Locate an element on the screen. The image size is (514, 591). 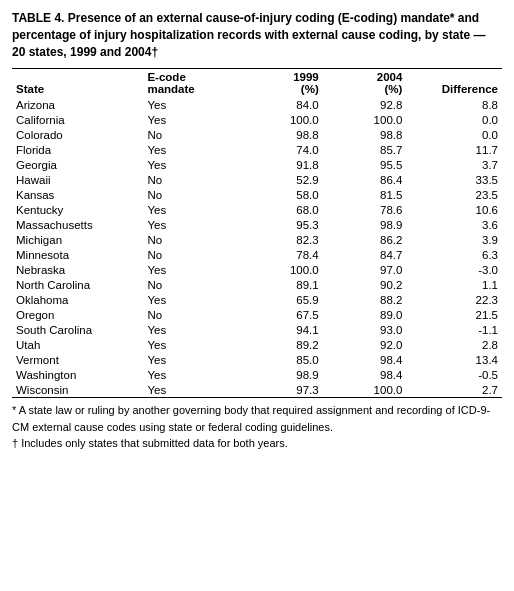
footnotes: * A state law or ruling by another gover… is located at coordinates (257, 427).